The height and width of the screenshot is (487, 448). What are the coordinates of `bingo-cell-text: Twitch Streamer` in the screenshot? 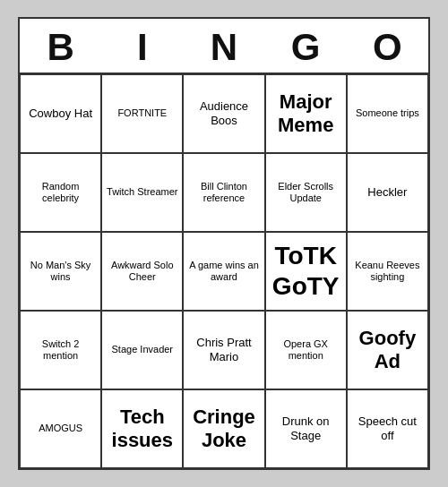 It's located at (142, 192).